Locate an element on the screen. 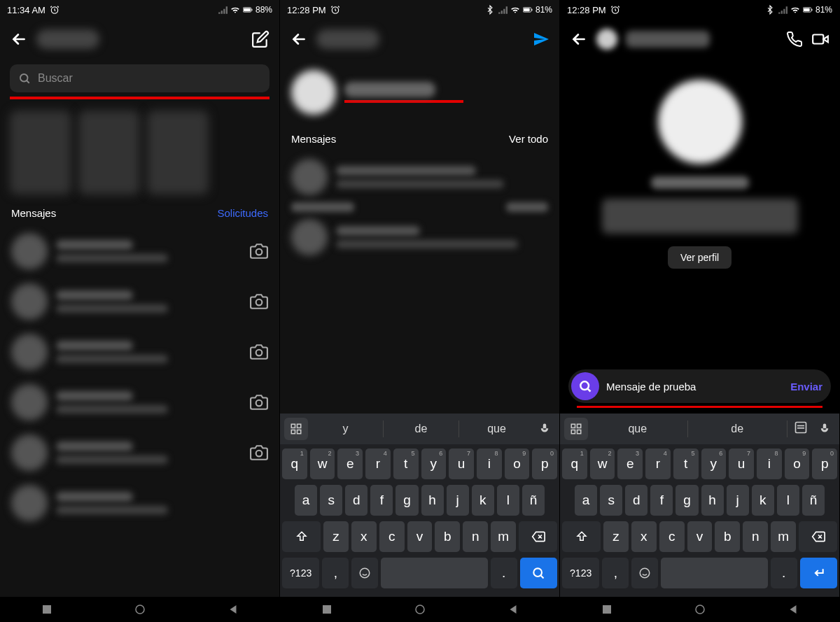 The image size is (840, 622). suggestion: de is located at coordinates (421, 429).